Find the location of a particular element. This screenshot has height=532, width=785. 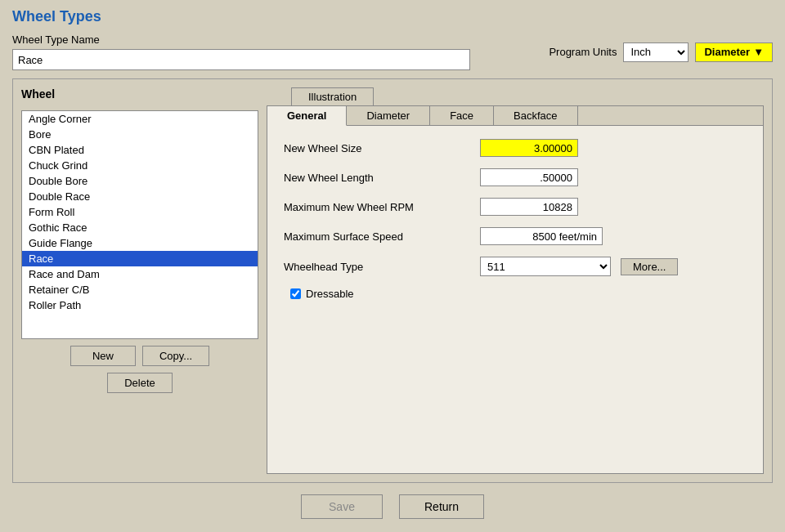

new-wheel-length-label: New Wheel Length is located at coordinates (382, 178).